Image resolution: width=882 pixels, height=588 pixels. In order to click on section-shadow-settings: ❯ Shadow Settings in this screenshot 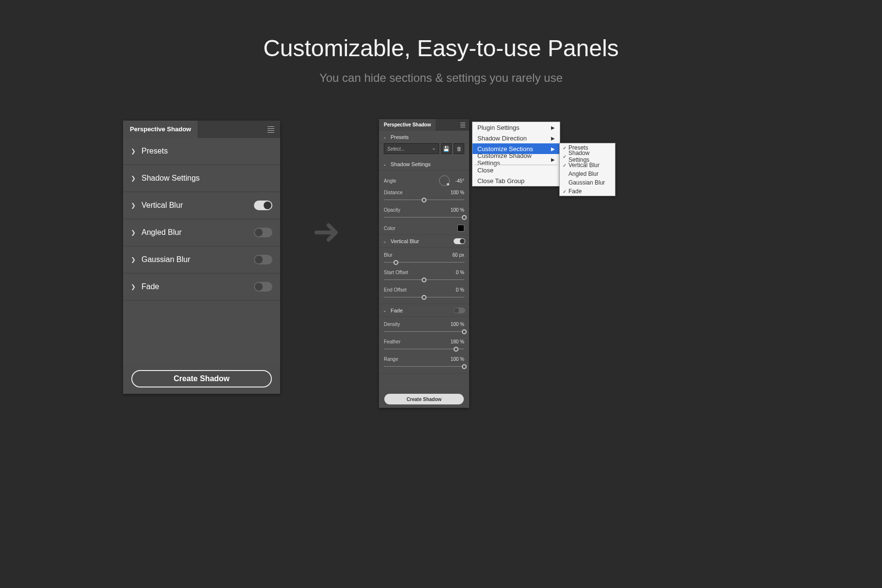, I will do `click(202, 179)`.